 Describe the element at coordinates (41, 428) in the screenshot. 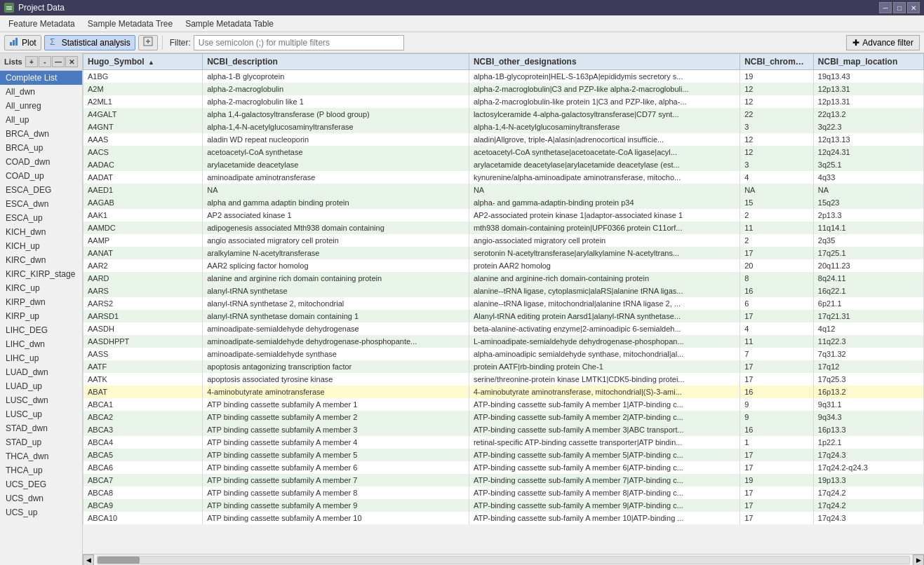

I see `sidebar-item-stad-dwn: STAD_dwn` at that location.